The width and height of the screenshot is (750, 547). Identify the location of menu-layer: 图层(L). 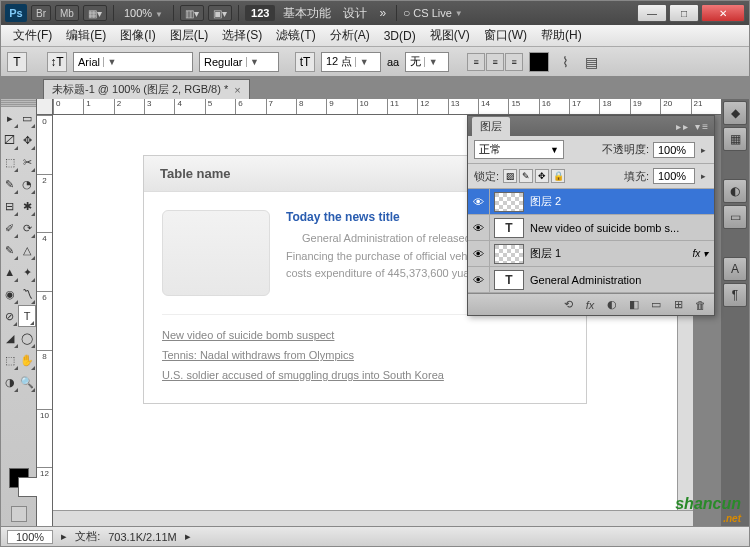
(190, 36).